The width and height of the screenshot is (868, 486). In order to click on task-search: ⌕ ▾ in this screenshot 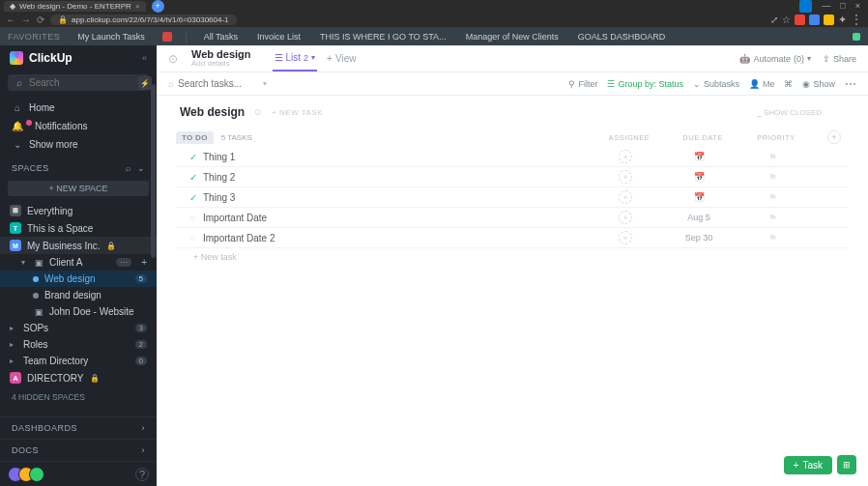, I will do `click(217, 83)`.